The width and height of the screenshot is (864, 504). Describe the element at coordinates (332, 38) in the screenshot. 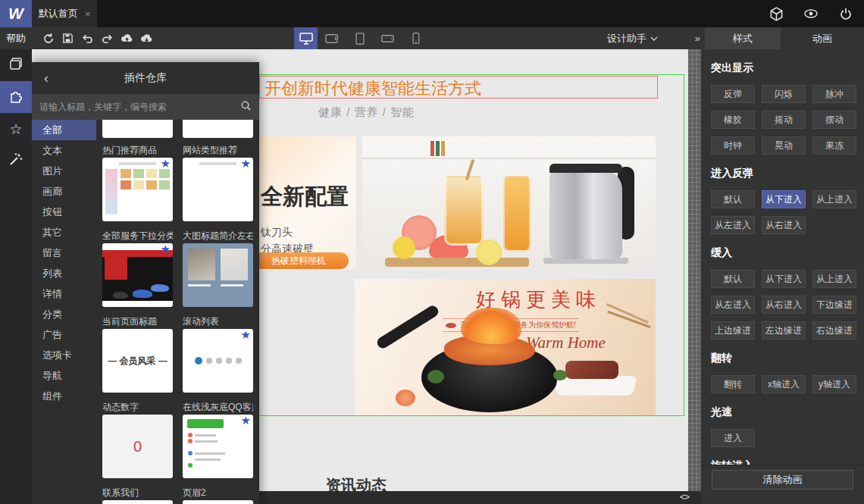

I see `device-tablet-landscape-button` at that location.